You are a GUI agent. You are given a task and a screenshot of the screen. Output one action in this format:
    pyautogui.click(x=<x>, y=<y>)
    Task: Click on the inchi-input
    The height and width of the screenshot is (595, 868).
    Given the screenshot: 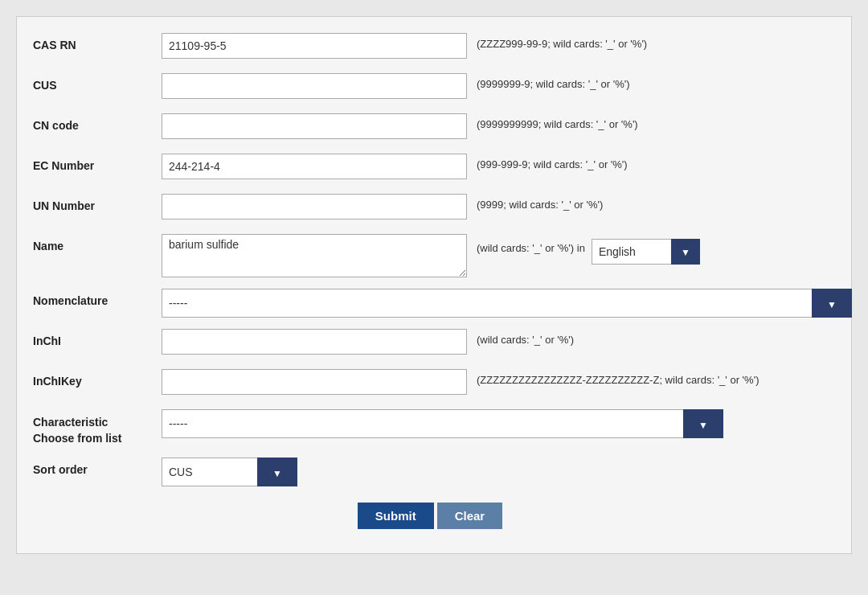 What is the action you would take?
    pyautogui.click(x=314, y=342)
    